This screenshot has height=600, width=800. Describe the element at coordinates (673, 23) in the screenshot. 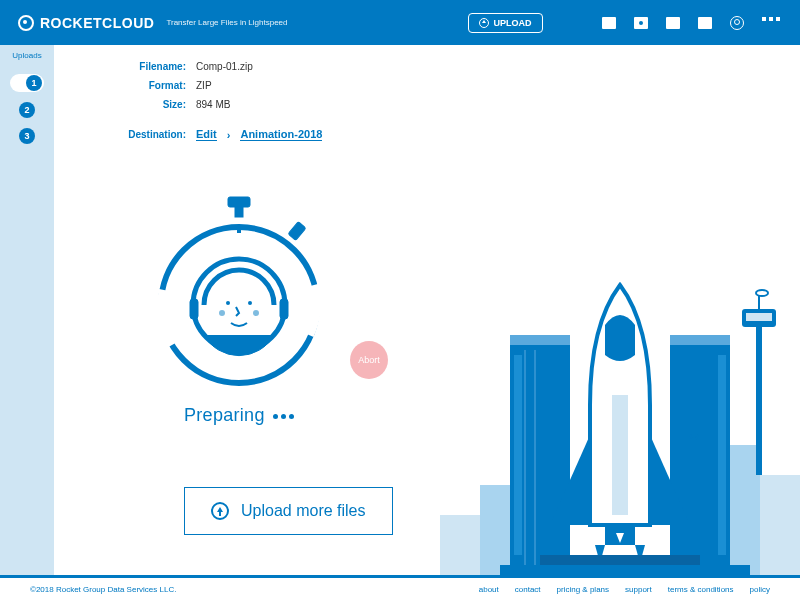

I see `document-icon` at that location.